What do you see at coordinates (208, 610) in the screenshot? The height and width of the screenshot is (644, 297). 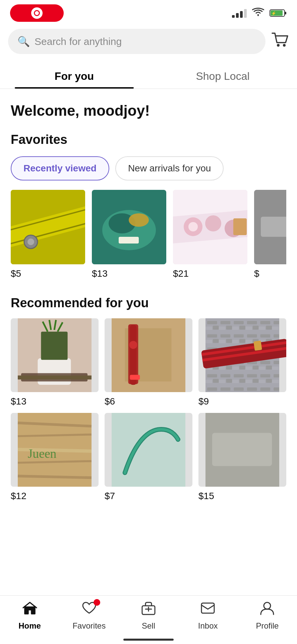 I see `inbox-icon` at bounding box center [208, 610].